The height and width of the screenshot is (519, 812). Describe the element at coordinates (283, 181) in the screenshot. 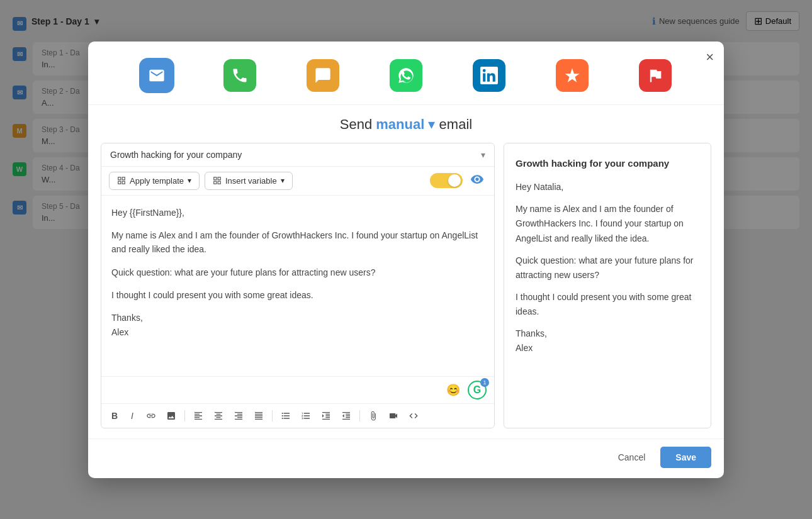

I see `variable-chevron: ▾` at that location.